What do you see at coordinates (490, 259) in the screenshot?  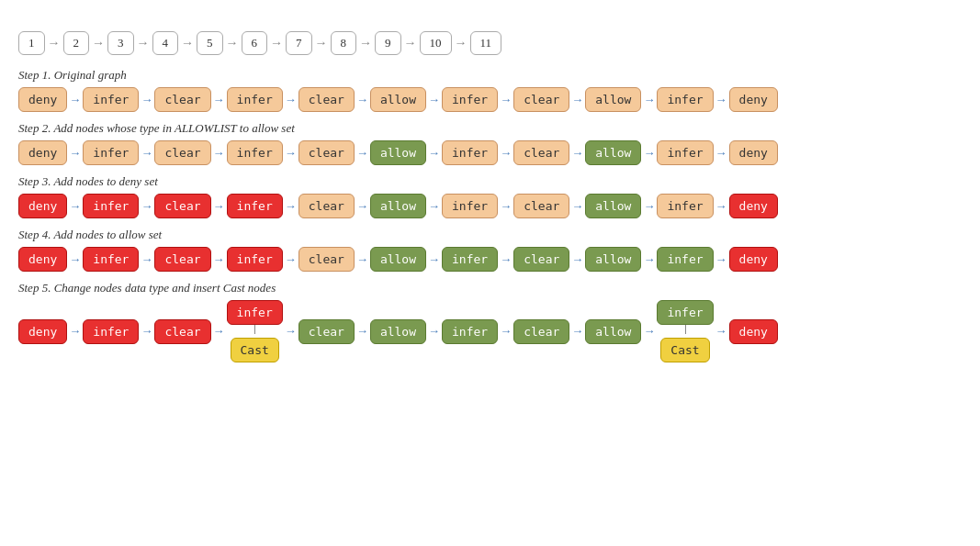 I see `node-row-4: deny→infer→clear→infer→clear→allow→infer…` at bounding box center [490, 259].